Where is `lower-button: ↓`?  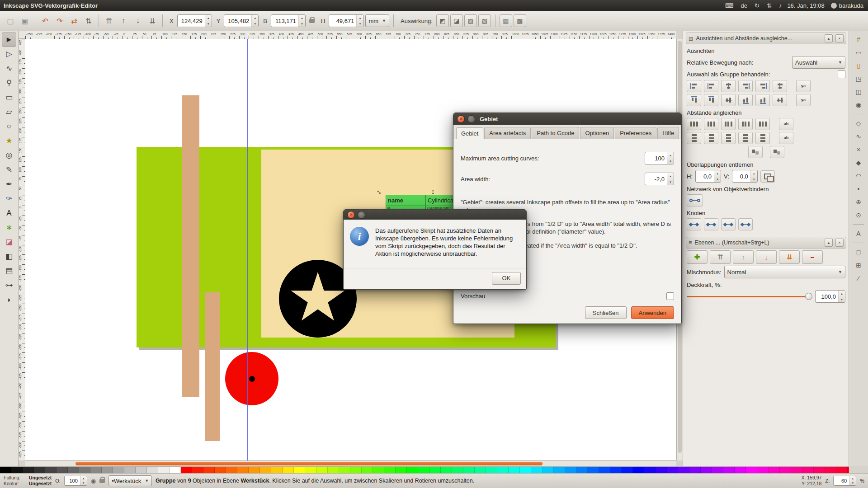
lower-button: ↓ is located at coordinates (138, 21).